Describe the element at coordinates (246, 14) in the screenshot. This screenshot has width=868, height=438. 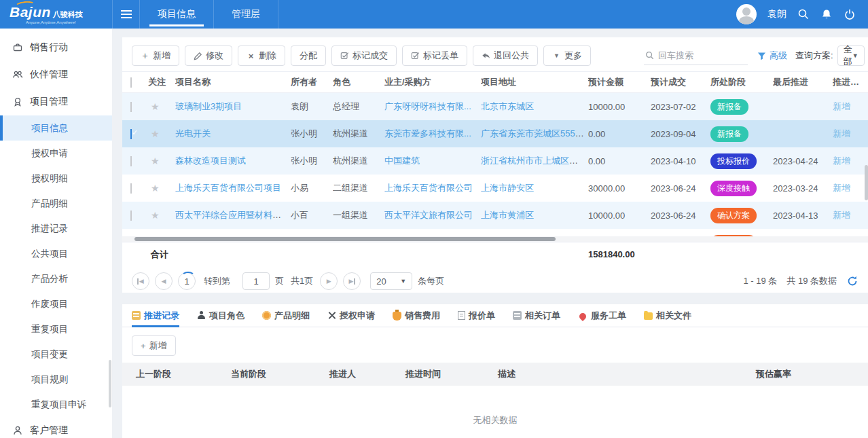
I see `top-tab-2: 管理层` at that location.